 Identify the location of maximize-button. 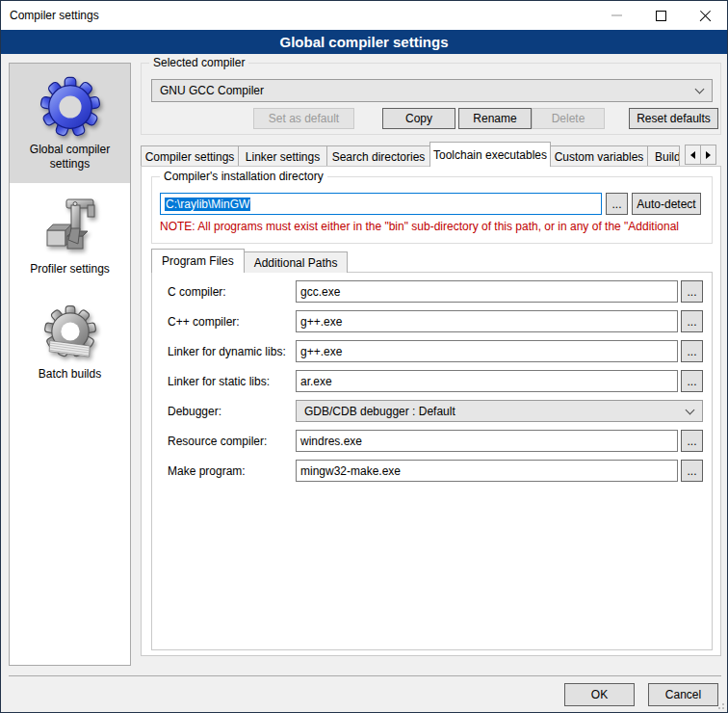
(661, 15).